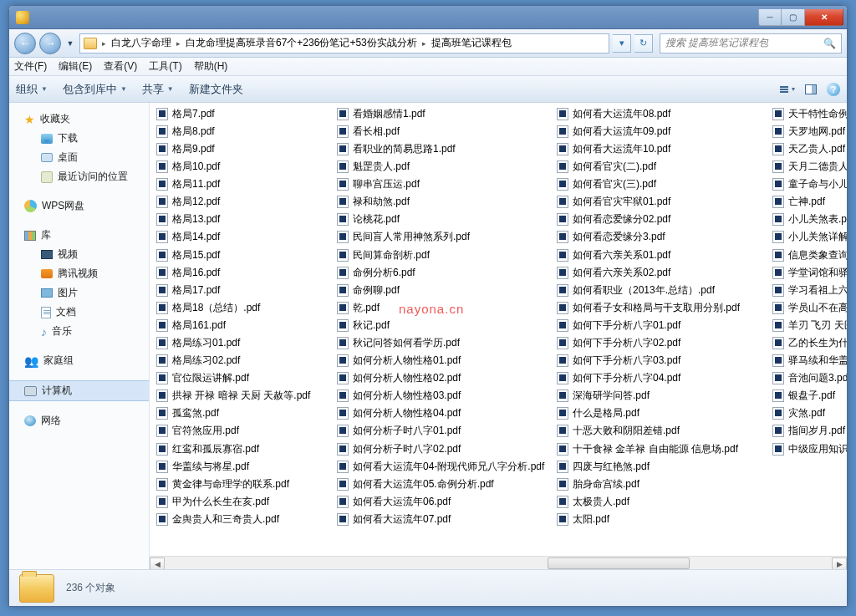  I want to click on file-item: 胎身命宫续.pdf, so click(660, 485).